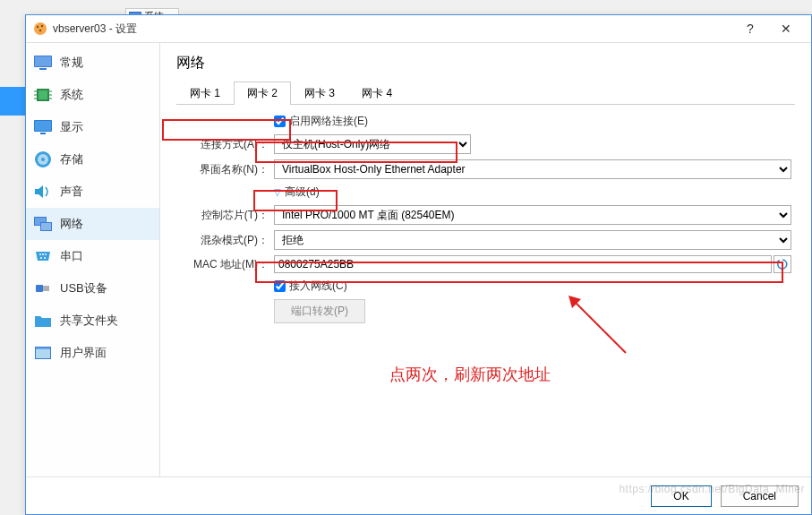 Image resolution: width=812 pixels, height=515 pixels. What do you see at coordinates (320, 93) in the screenshot?
I see `tab-adapter-3: 网卡 3` at bounding box center [320, 93].